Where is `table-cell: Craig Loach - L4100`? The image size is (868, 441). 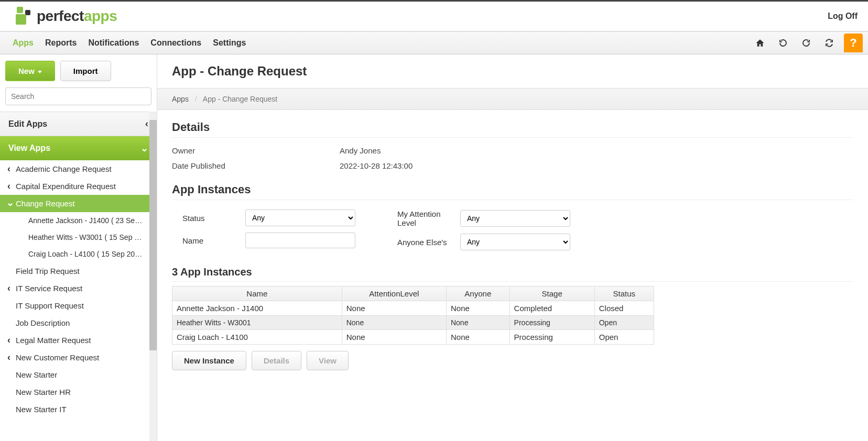
table-cell: Craig Loach - L4100 is located at coordinates (257, 337).